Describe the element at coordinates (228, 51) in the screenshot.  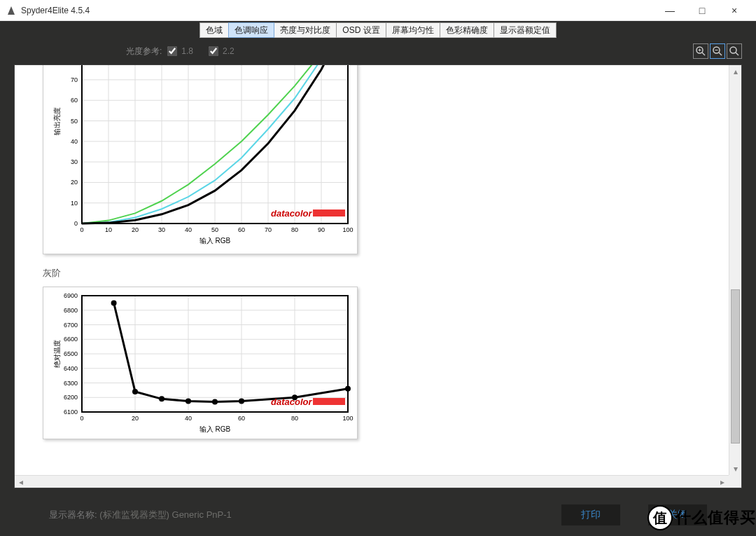
I see `gamma-22-value: 2.2` at that location.